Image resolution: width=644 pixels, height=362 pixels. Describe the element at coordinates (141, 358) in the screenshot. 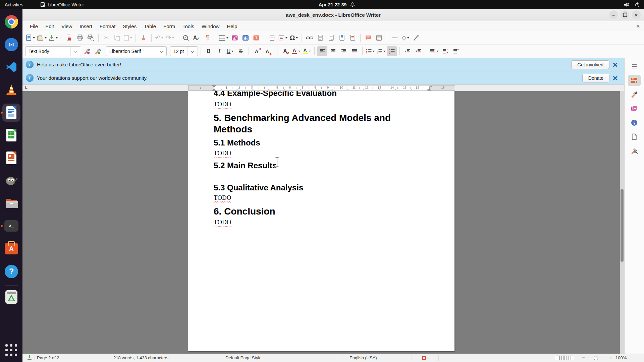

I see `word-count-status: 218 words, 1,433 characters` at that location.